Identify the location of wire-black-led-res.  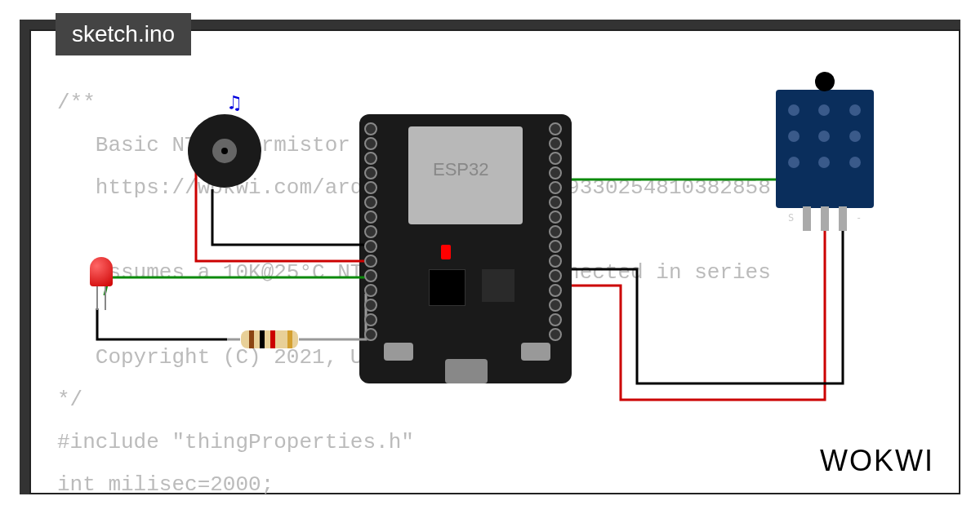
(162, 324).